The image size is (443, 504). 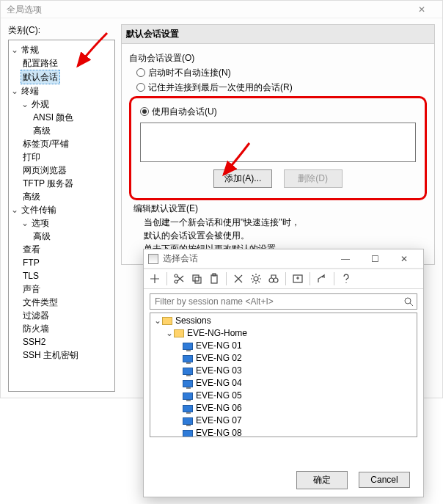 What do you see at coordinates (40, 63) in the screenshot?
I see `tree-config-path: 配置路径` at bounding box center [40, 63].